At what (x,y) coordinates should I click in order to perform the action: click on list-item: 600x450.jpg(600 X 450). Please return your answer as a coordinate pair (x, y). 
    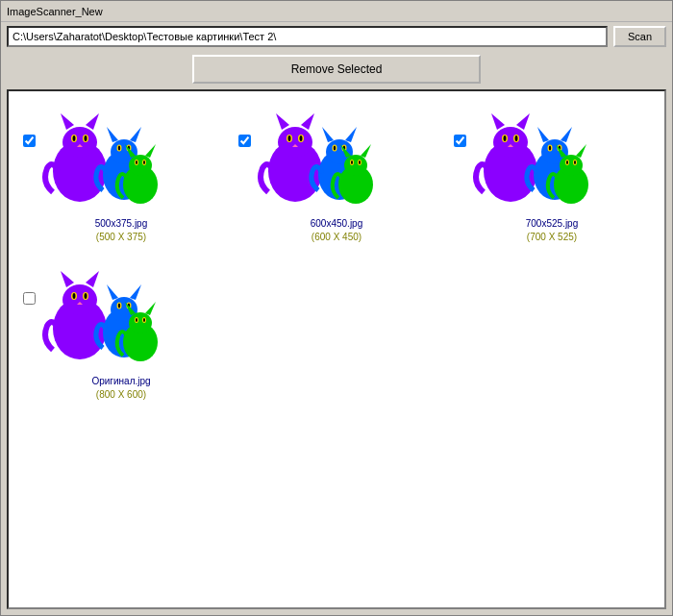
    Looking at the image, I should click on (336, 175).